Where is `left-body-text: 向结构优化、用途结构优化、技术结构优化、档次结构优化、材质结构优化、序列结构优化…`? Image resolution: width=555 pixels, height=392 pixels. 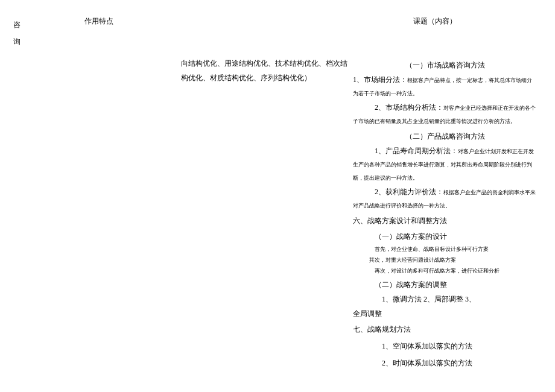
left-body-text: 向结构优化、用途结构优化、技术结构优化、档次结构优化、材质结构优化、序列结构优化… is located at coordinates (265, 71).